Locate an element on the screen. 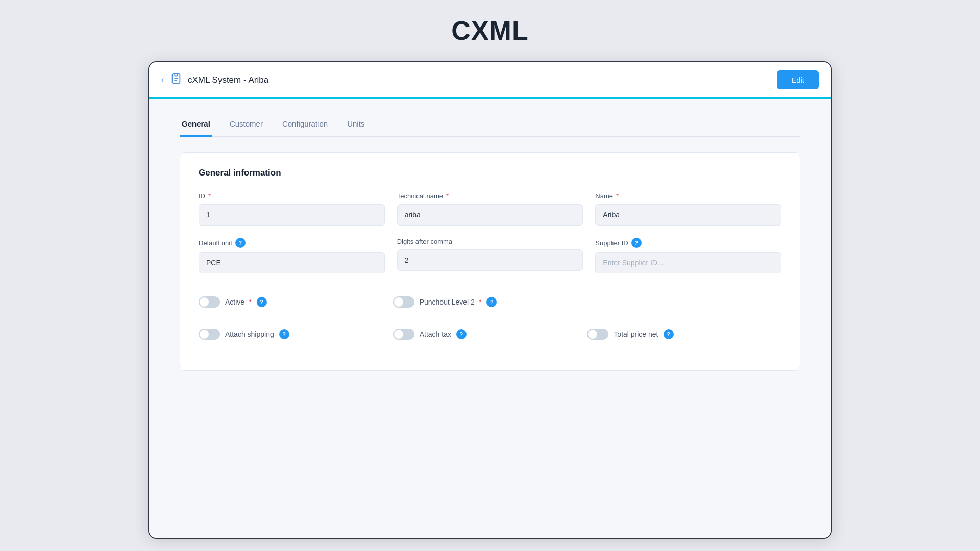 This screenshot has width=980, height=551. toggle-row-2: Attach shipping ? Attach tax ? Total pri… is located at coordinates (490, 334).